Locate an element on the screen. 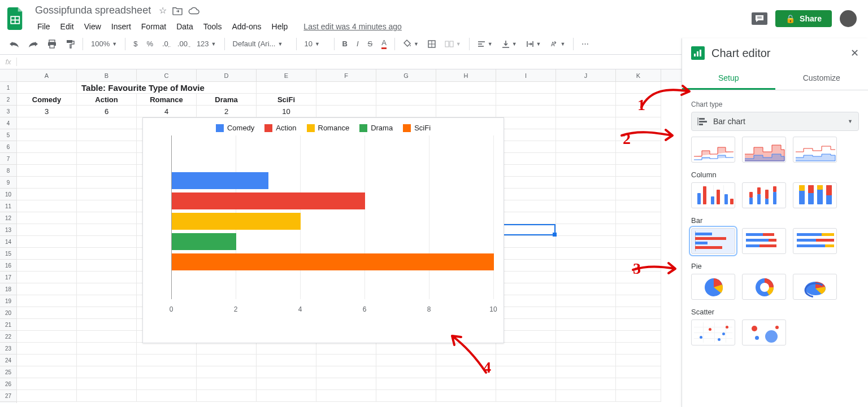 Image resolution: width=868 pixels, height=407 pixels. close-icon: ✕ is located at coordinates (854, 53).